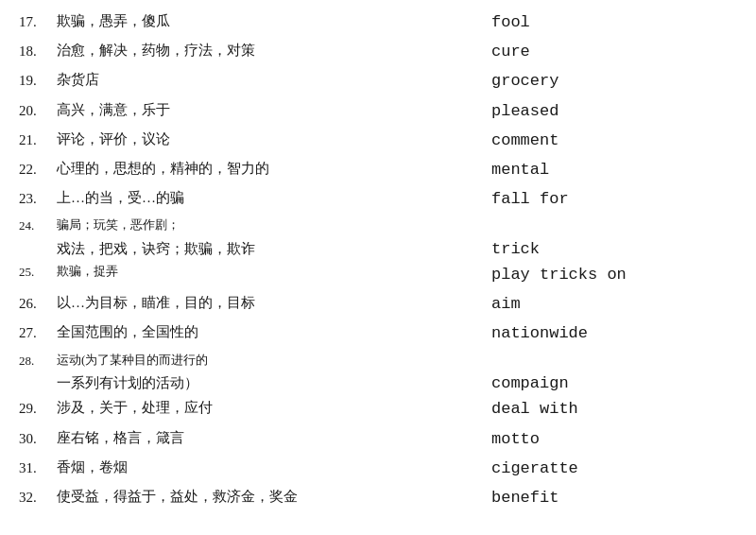 The width and height of the screenshot is (756, 535). What do you see at coordinates (605, 274) in the screenshot?
I see `item-english: play tricks on` at bounding box center [605, 274].